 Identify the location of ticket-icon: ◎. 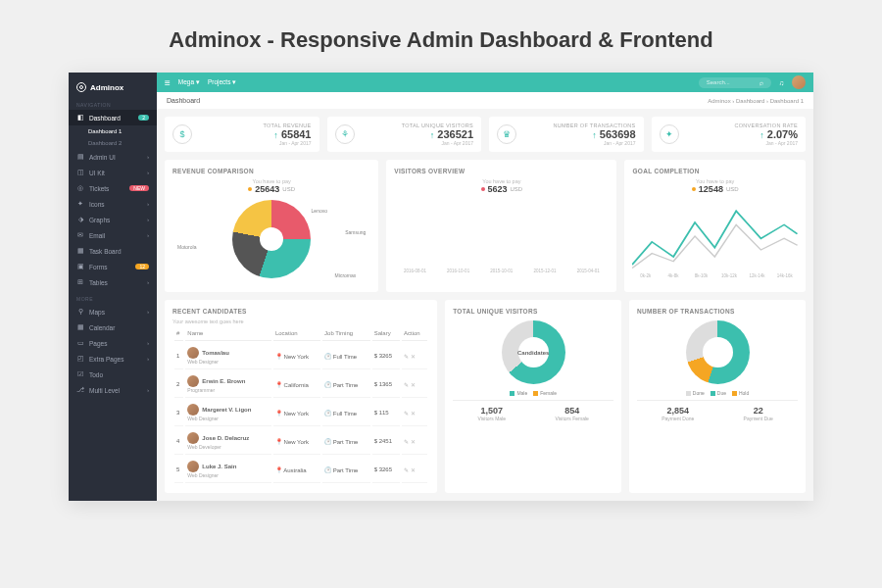
(80, 188).